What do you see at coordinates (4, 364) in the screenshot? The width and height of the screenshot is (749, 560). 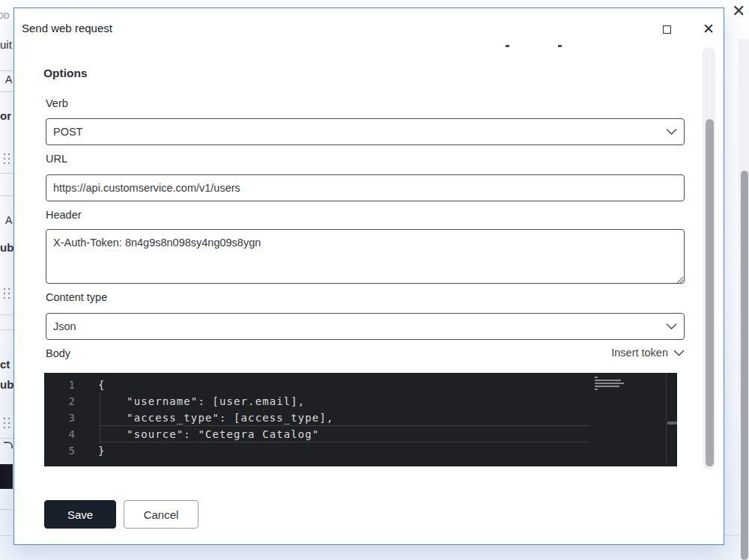 I see `background-text-fragment: ct` at bounding box center [4, 364].